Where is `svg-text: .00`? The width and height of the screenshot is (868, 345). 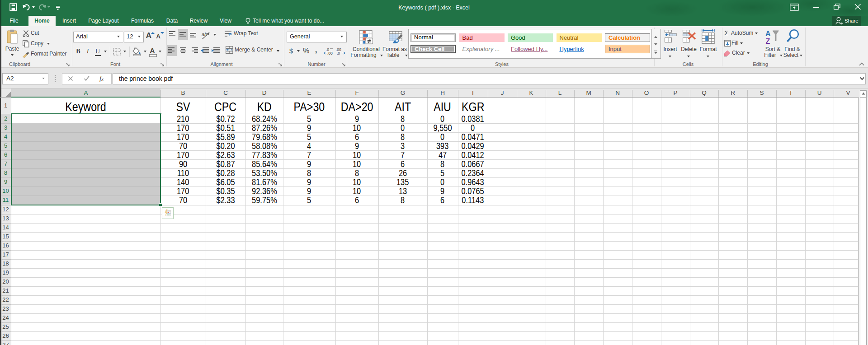
svg-text: .00 is located at coordinates (330, 53).